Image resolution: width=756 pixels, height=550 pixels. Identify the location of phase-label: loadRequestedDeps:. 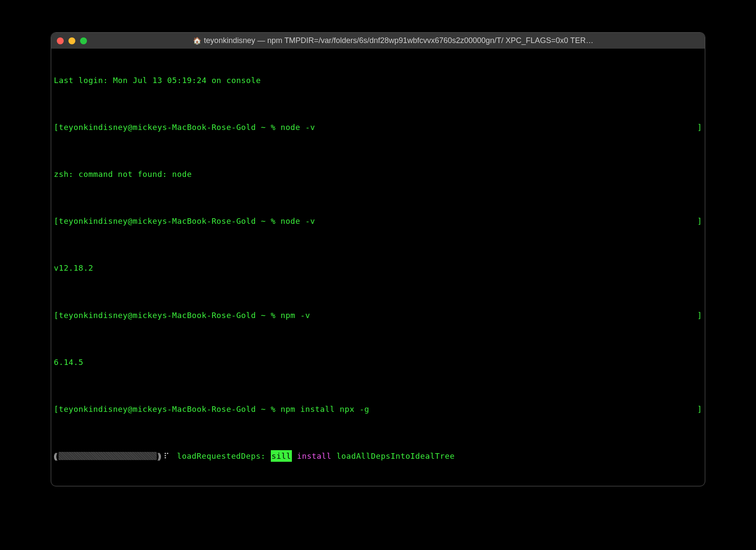
(221, 456).